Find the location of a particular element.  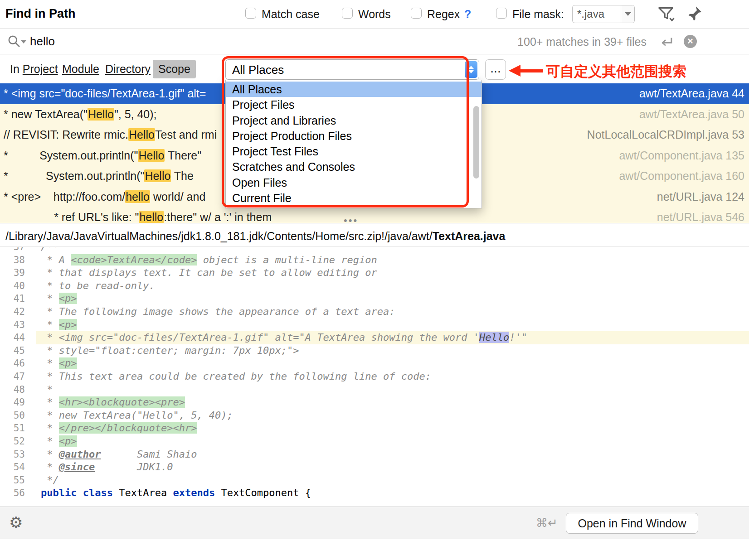

dialog-title: Find in Path is located at coordinates (41, 14).